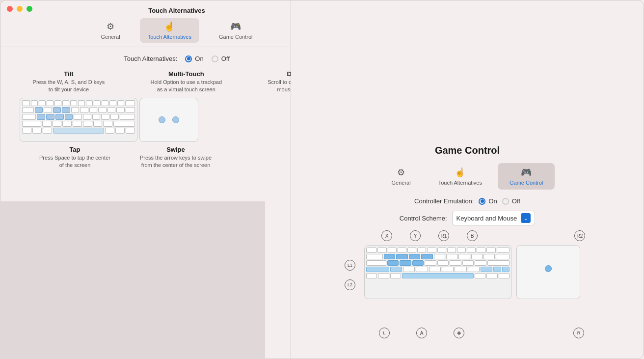  What do you see at coordinates (236, 27) in the screenshot?
I see `gamepad-icon: 🎮` at bounding box center [236, 27].